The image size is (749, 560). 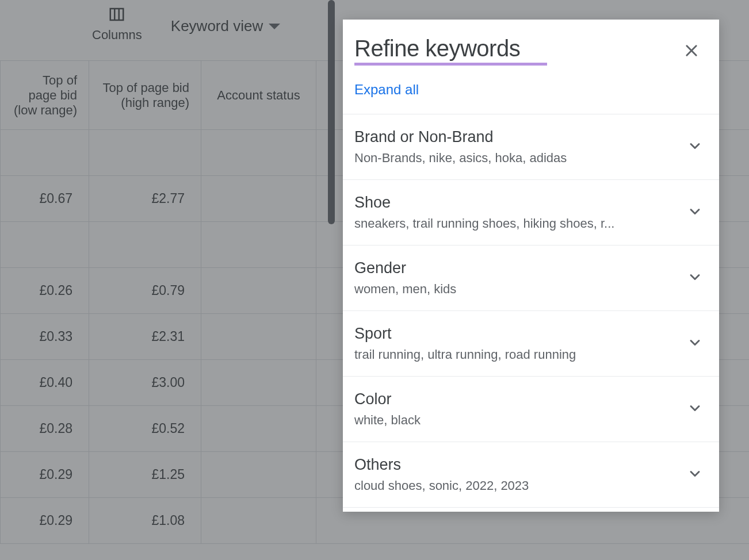 I want to click on filter-group-values: white, black, so click(x=515, y=420).